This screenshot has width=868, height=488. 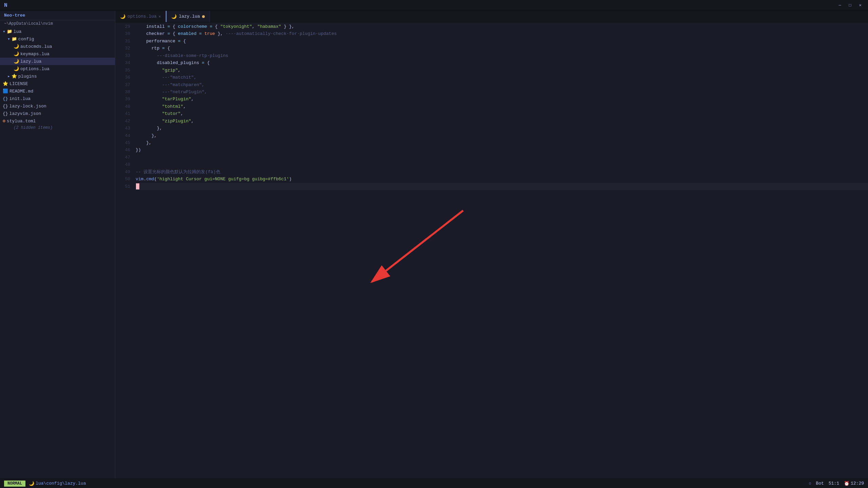 I want to click on mode-indicator: NORMAL, so click(x=15, y=484).